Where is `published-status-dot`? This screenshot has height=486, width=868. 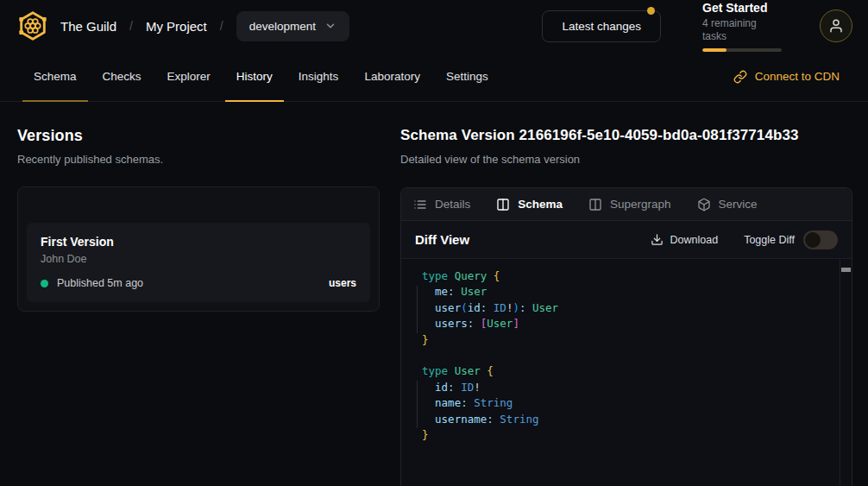
published-status-dot is located at coordinates (45, 283).